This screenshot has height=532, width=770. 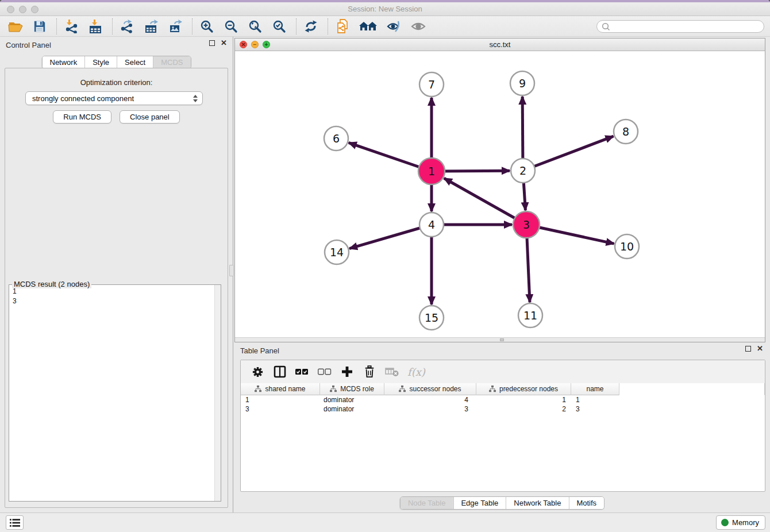 What do you see at coordinates (127, 26) in the screenshot?
I see `export-network-button` at bounding box center [127, 26].